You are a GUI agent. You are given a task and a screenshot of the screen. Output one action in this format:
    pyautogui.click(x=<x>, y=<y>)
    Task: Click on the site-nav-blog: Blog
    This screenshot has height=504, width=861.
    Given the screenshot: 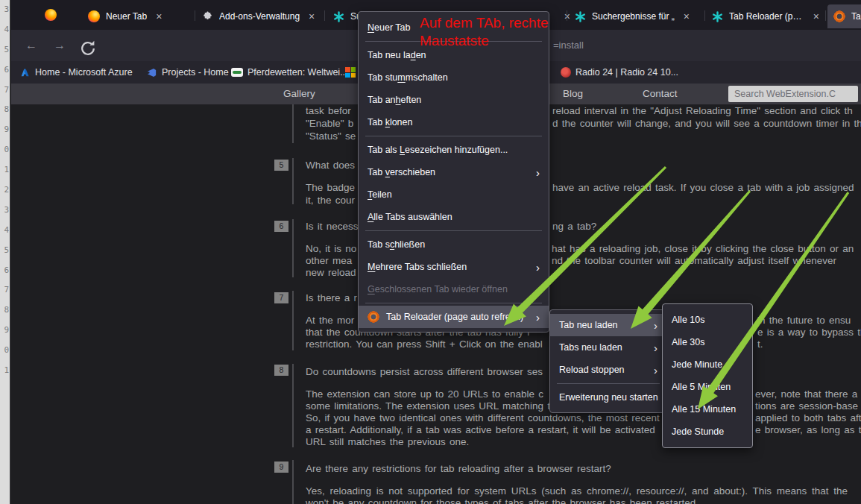 What is the action you would take?
    pyautogui.click(x=573, y=94)
    